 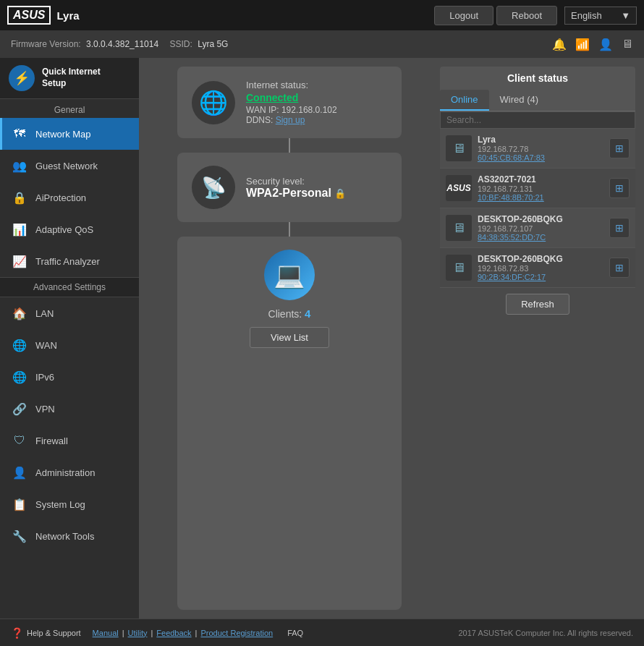 What do you see at coordinates (29, 15) in the screenshot?
I see `asus-logo: ASUS` at bounding box center [29, 15].